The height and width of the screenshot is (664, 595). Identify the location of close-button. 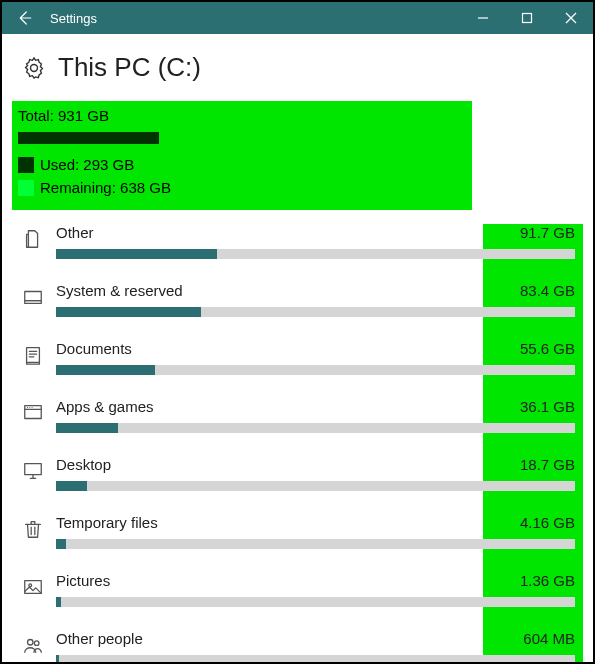
(571, 18).